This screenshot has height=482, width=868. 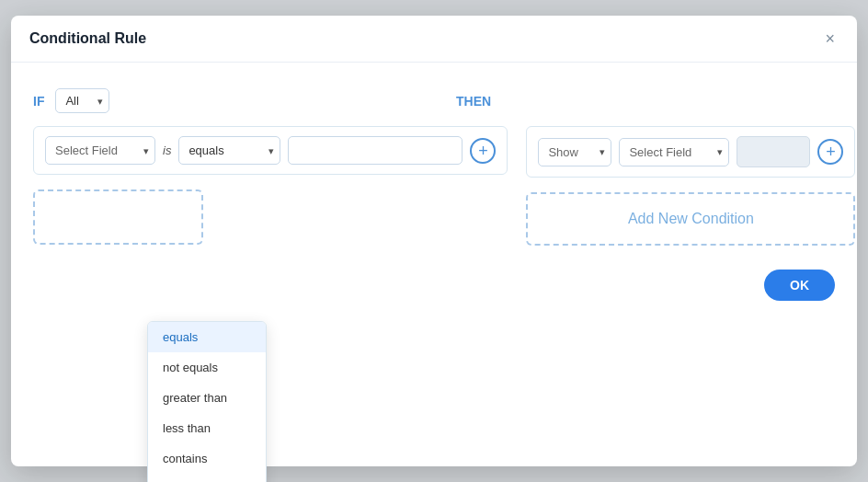 I want to click on action-select-wrapper: Show Hide, so click(x=575, y=153).